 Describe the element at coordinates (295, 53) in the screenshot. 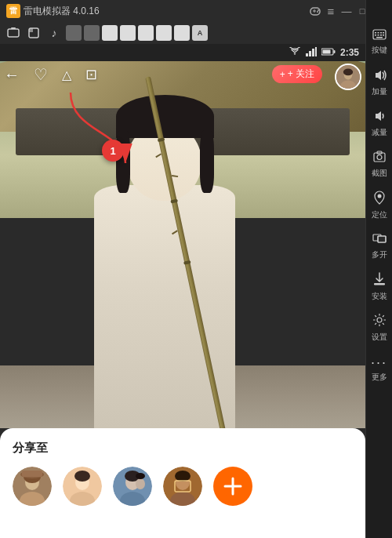

I see `wifi-icon` at that location.